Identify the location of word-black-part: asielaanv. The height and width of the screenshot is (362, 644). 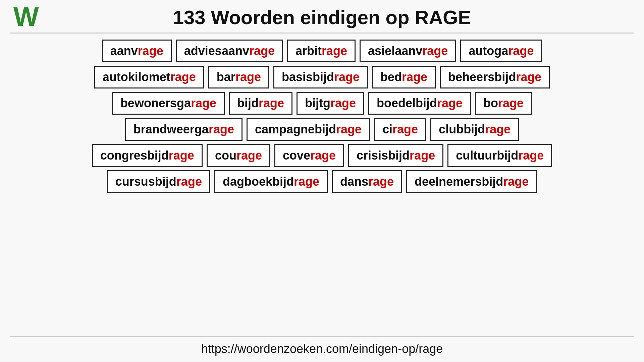
(395, 51).